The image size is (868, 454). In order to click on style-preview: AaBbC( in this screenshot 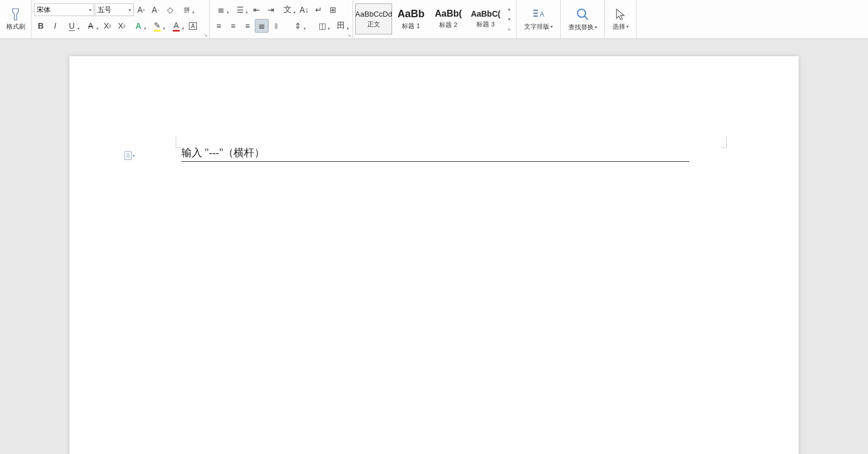, I will do `click(486, 14)`.